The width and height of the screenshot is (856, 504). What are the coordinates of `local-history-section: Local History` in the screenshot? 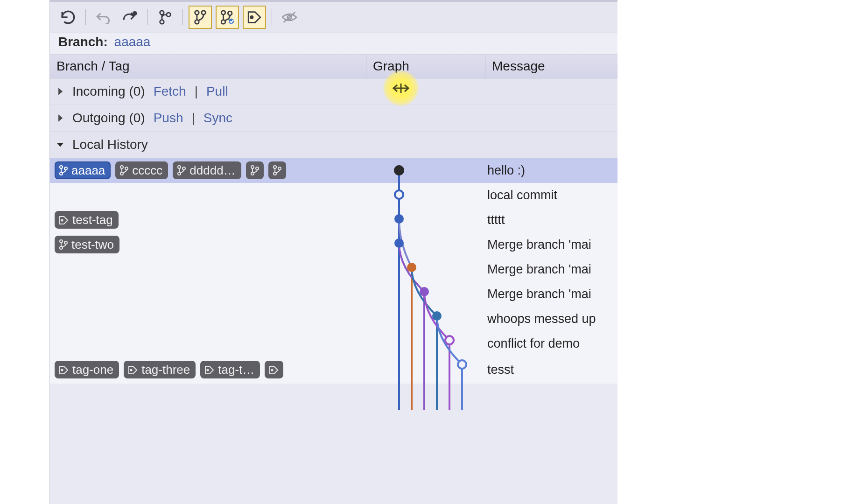 It's located at (334, 145).